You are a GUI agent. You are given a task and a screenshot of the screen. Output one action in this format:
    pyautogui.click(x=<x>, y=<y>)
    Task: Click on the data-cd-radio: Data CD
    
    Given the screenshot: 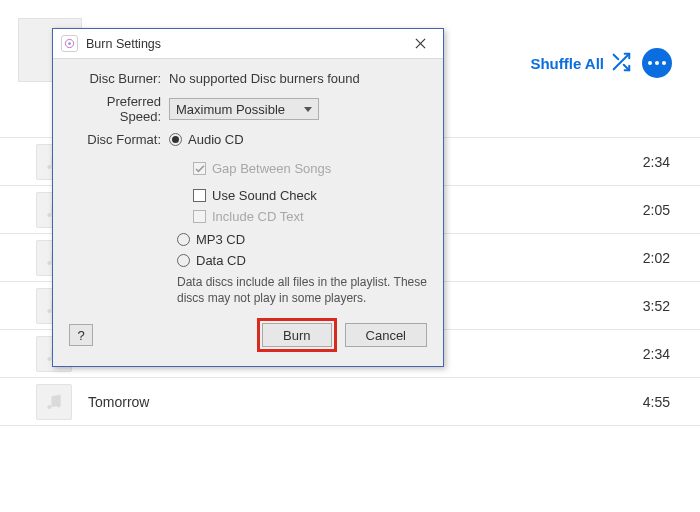 What is the action you would take?
    pyautogui.click(x=302, y=260)
    